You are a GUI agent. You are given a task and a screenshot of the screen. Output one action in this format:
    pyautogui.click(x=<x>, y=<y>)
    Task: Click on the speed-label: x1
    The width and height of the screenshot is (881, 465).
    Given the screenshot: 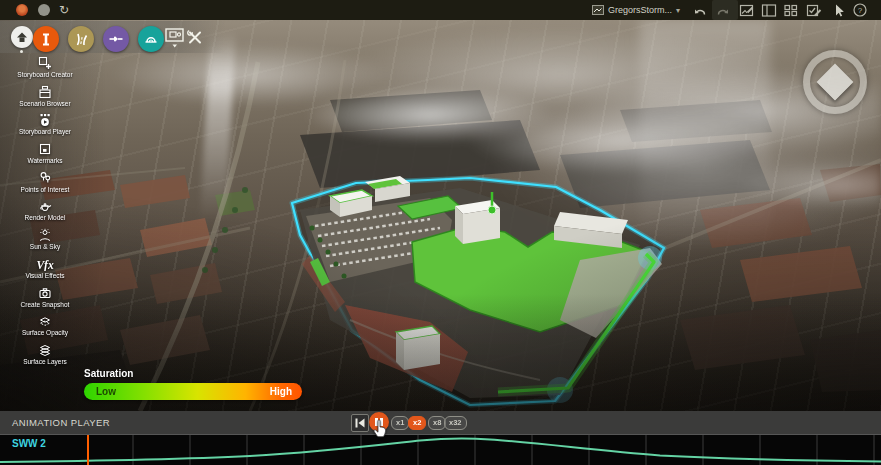 What is the action you would take?
    pyautogui.click(x=400, y=422)
    